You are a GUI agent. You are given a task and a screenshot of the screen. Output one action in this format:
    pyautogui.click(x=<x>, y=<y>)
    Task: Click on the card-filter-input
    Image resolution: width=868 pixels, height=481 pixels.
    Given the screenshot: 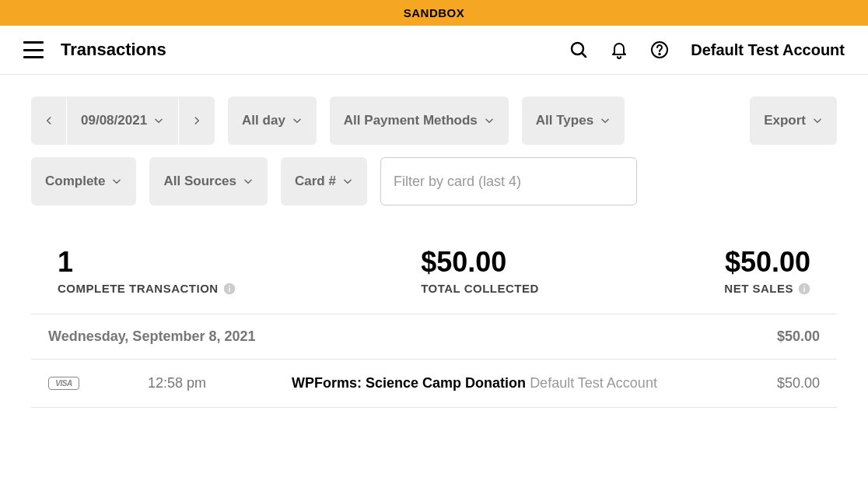 What is the action you would take?
    pyautogui.click(x=509, y=181)
    